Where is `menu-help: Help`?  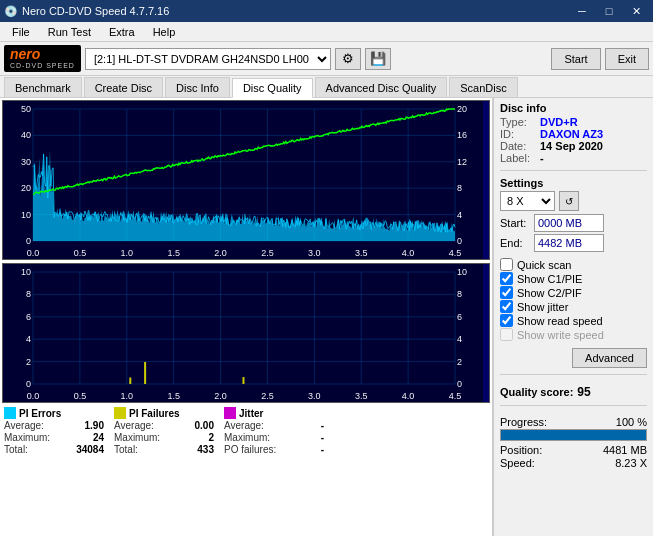
menu-help: Help is located at coordinates (164, 32).